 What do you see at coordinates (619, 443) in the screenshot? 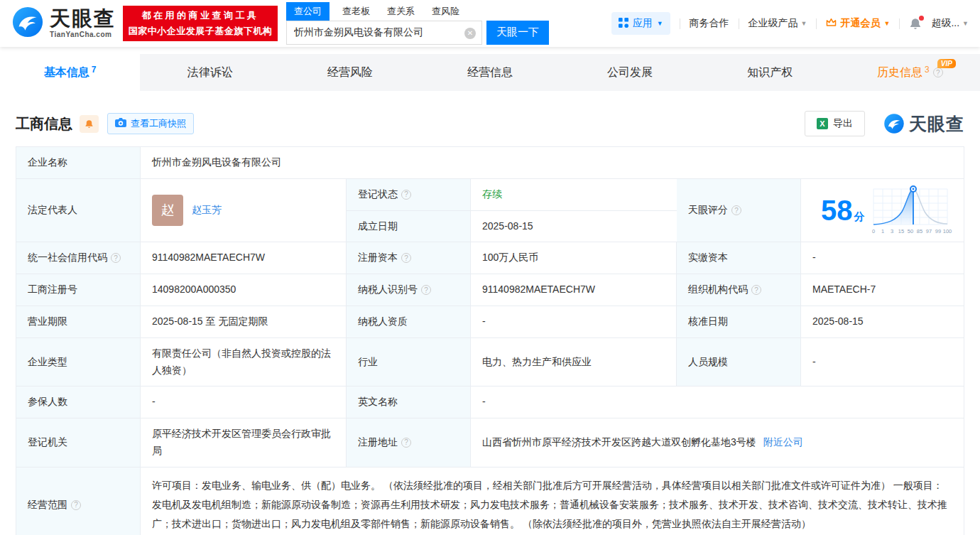
I see `reg-address-value: 山西省忻州市原平经济技术开发区跨越大道双创孵化基地3号楼` at bounding box center [619, 443].